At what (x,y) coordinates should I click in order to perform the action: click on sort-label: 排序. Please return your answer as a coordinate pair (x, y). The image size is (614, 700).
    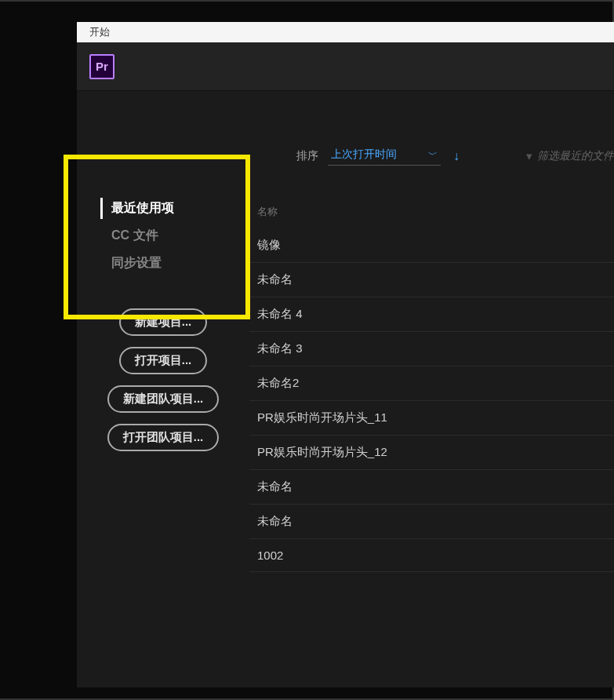
    Looking at the image, I should click on (307, 156).